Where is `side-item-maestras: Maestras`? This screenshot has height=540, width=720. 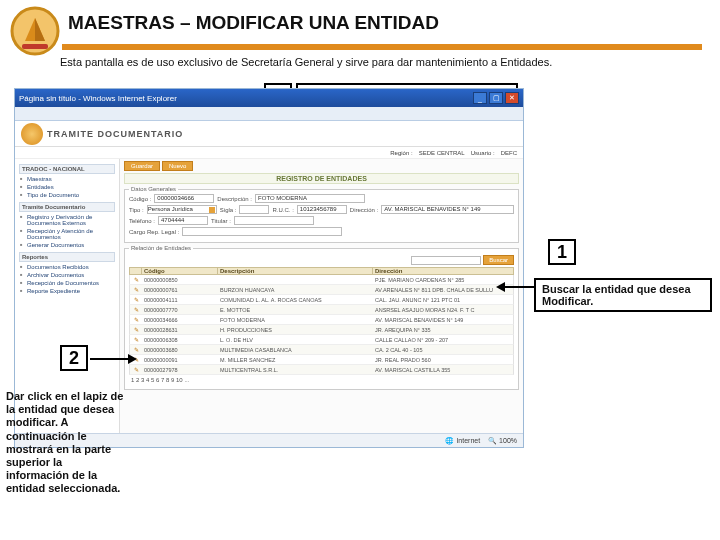 side-item-maestras: Maestras is located at coordinates (67, 179).